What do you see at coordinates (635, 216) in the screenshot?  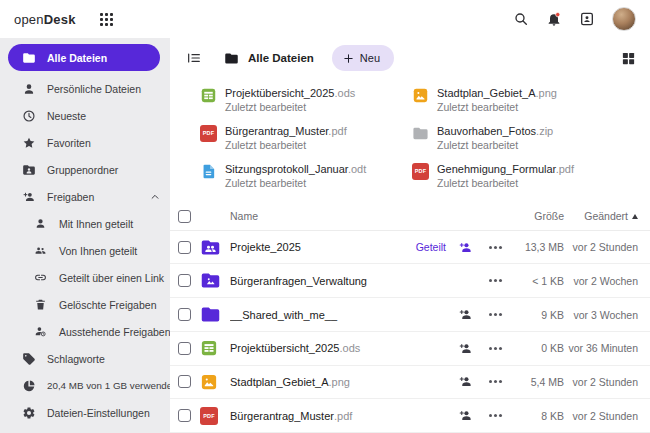 I see `sort-ascending-icon` at bounding box center [635, 216].